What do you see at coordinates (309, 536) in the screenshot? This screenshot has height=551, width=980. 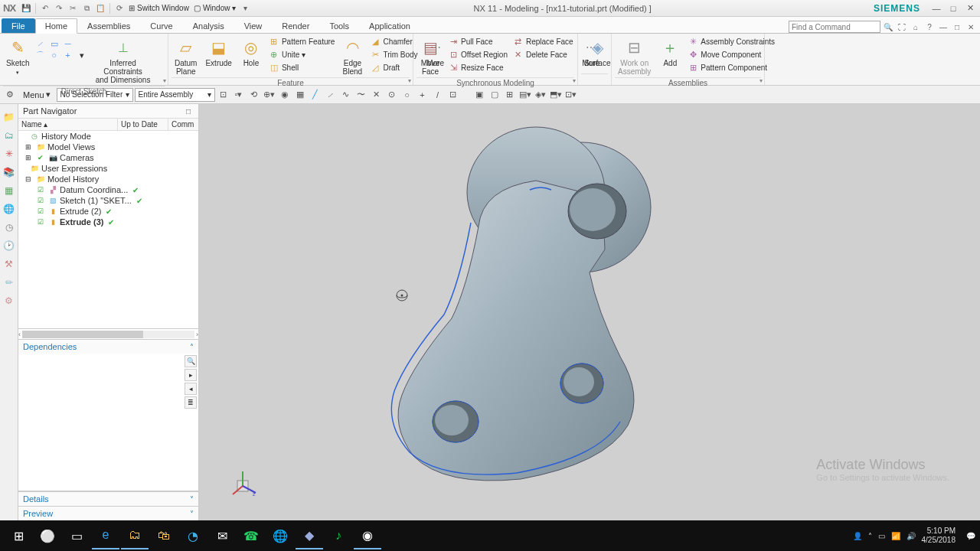 I see `nx-taskbar-icon: ◆` at bounding box center [309, 536].